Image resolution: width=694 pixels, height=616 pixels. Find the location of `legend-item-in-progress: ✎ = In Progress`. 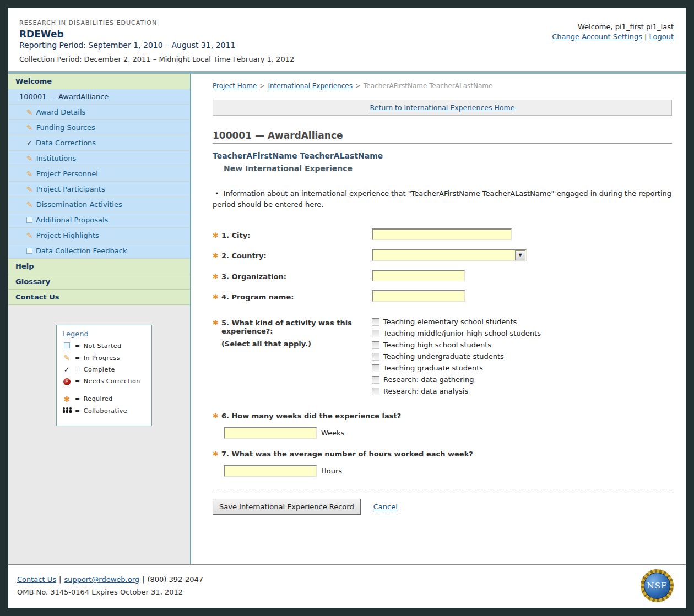

legend-item-in-progress: ✎ = In Progress is located at coordinates (104, 358).